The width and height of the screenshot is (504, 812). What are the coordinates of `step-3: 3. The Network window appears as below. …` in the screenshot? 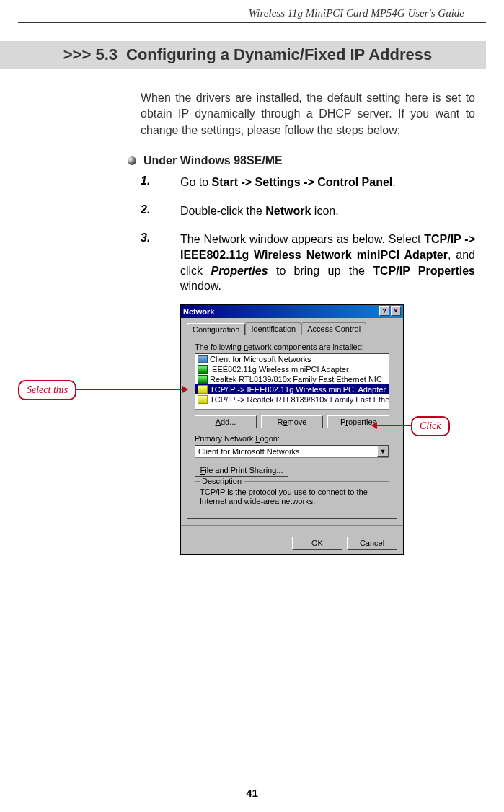 It's located at (308, 262).